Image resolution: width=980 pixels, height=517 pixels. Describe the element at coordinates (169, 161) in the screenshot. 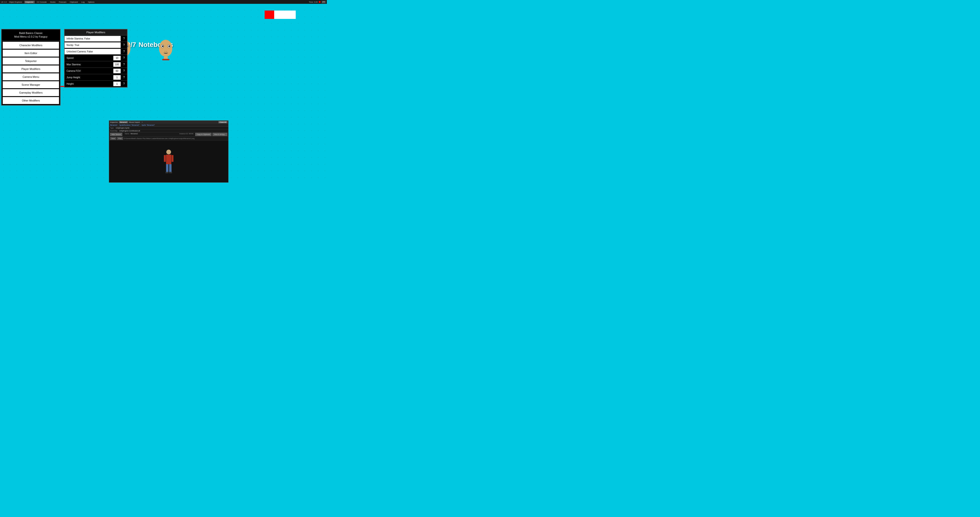

I see `inspector-preview` at that location.